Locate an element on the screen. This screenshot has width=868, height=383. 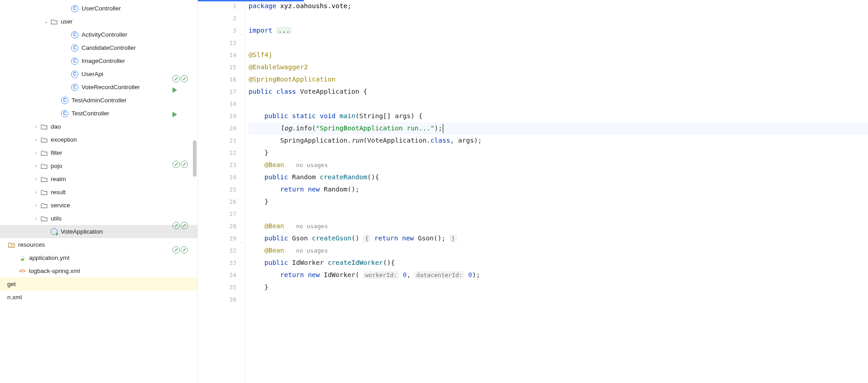
tree-item-pojo: ›pojo is located at coordinates (99, 166).